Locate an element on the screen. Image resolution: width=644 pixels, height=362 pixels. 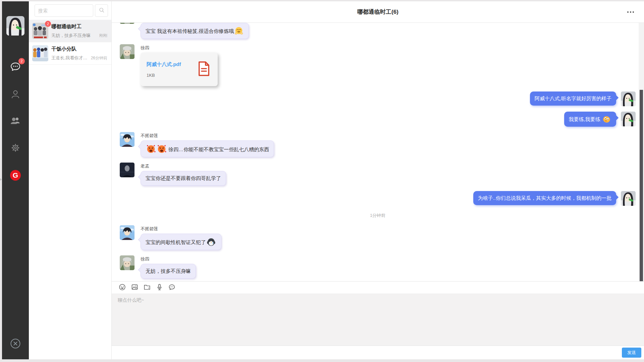
message-text: 无妨，技多不压身嘛 is located at coordinates (168, 271).